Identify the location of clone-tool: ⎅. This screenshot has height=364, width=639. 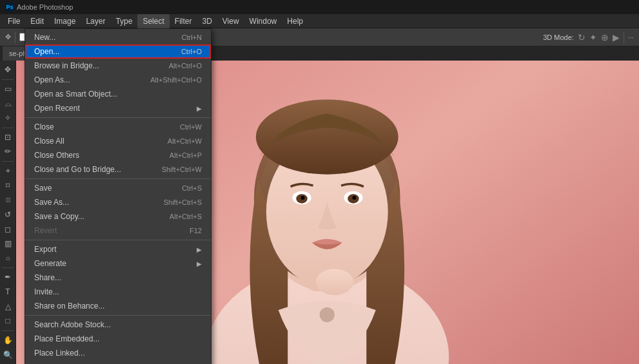
(8, 200).